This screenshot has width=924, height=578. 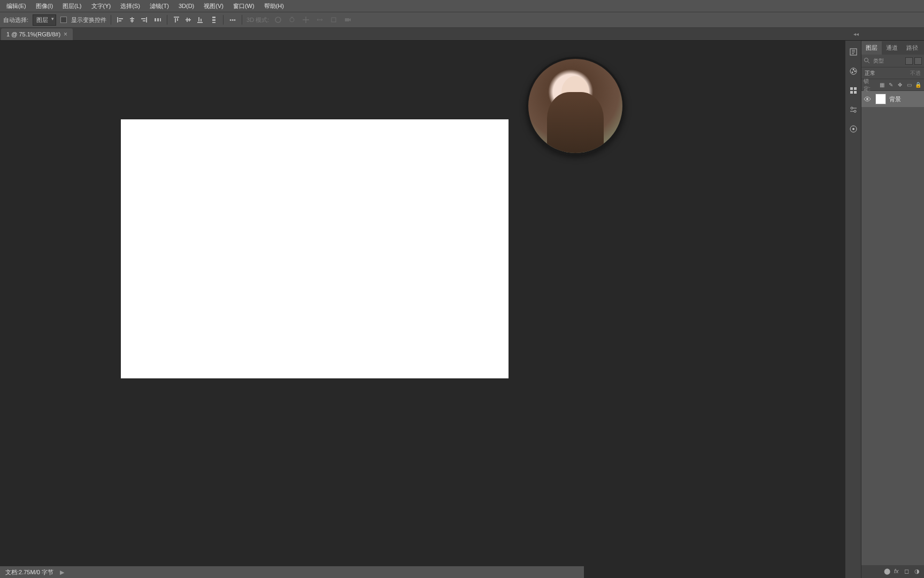 What do you see at coordinates (33, 34) in the screenshot?
I see `document-tab-title: 1 @ 75.1%(RGB/8#)` at bounding box center [33, 34].